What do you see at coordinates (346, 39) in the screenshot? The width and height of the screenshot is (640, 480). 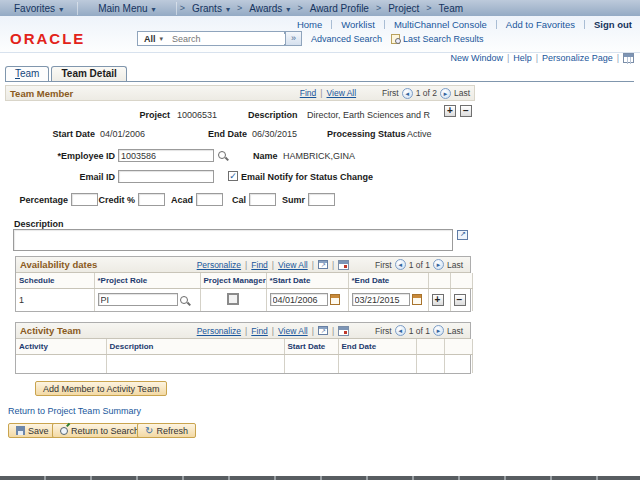 I see `advanced-search-link: Advanced Search` at bounding box center [346, 39].